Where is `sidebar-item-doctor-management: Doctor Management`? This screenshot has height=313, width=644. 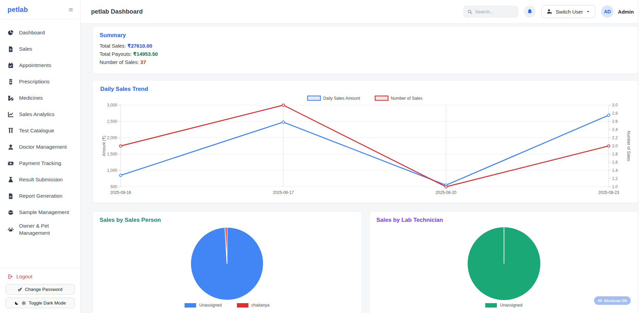 sidebar-item-doctor-management: Doctor Management is located at coordinates (40, 147).